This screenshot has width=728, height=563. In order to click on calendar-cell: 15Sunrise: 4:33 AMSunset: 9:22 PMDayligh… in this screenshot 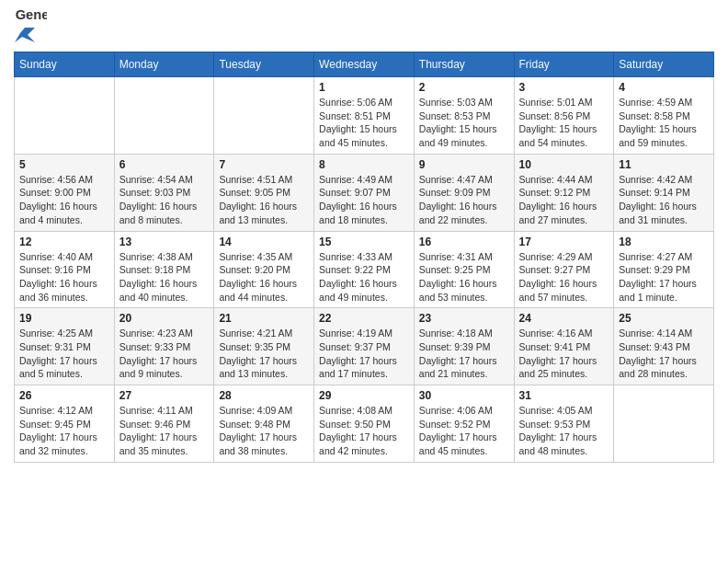, I will do `click(364, 270)`.